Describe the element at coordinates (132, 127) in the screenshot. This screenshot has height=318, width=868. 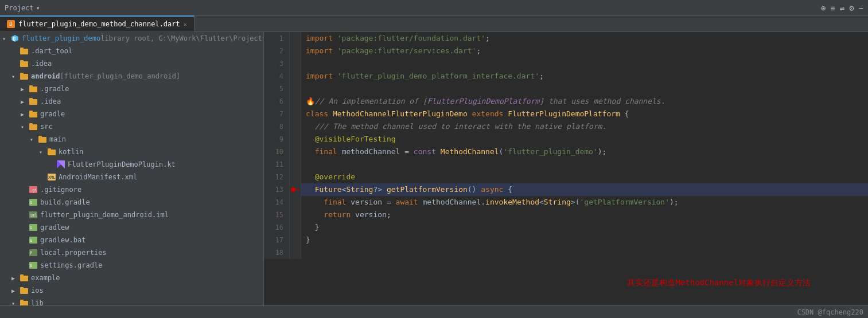
I see `sidebar-item: ▾src` at that location.